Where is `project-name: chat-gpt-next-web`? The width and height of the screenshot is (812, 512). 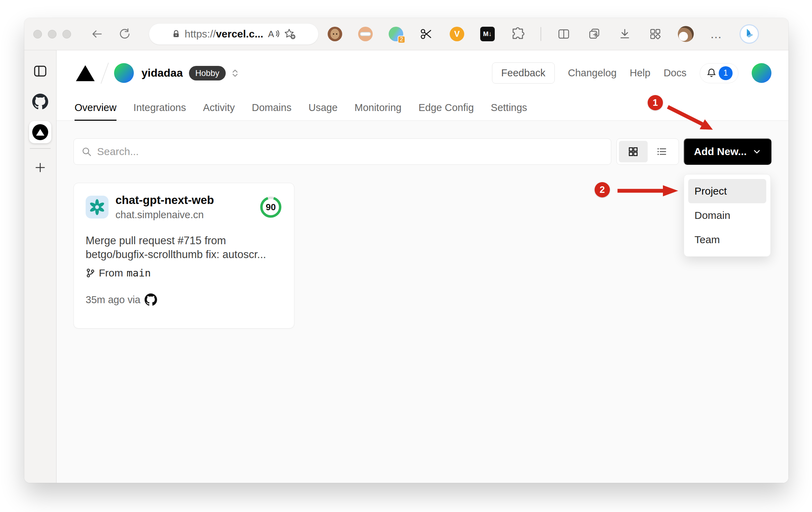 project-name: chat-gpt-next-web is located at coordinates (165, 200).